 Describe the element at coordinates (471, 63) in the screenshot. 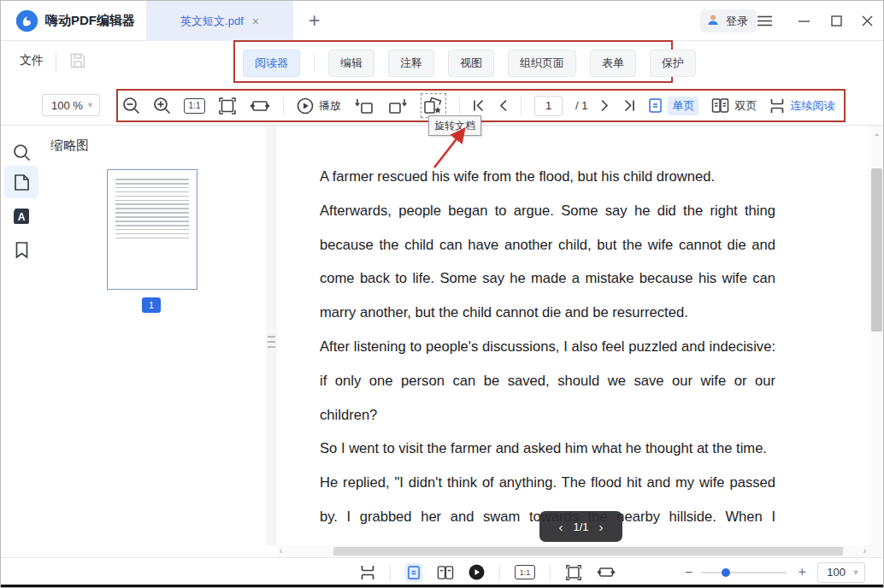

I see `tab-view: 视图` at that location.